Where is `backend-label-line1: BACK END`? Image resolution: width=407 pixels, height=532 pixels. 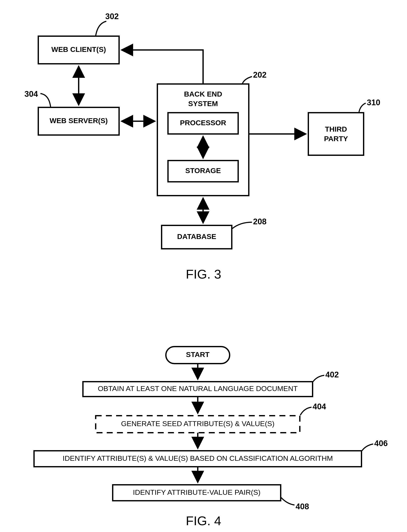 backend-label-line1: BACK END is located at coordinates (203, 94).